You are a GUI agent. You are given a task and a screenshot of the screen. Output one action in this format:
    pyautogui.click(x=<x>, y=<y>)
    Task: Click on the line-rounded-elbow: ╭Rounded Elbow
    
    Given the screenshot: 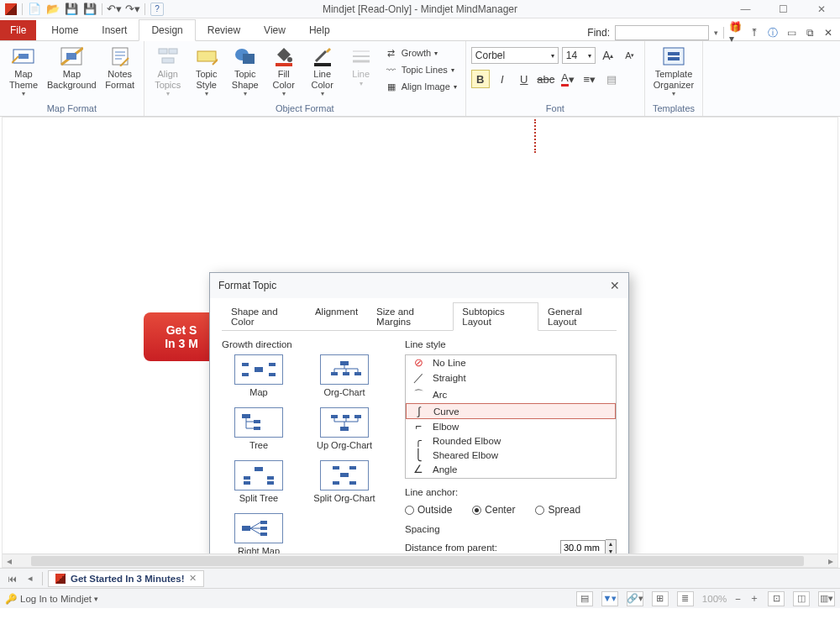 What is the action you would take?
    pyautogui.click(x=511, y=440)
    